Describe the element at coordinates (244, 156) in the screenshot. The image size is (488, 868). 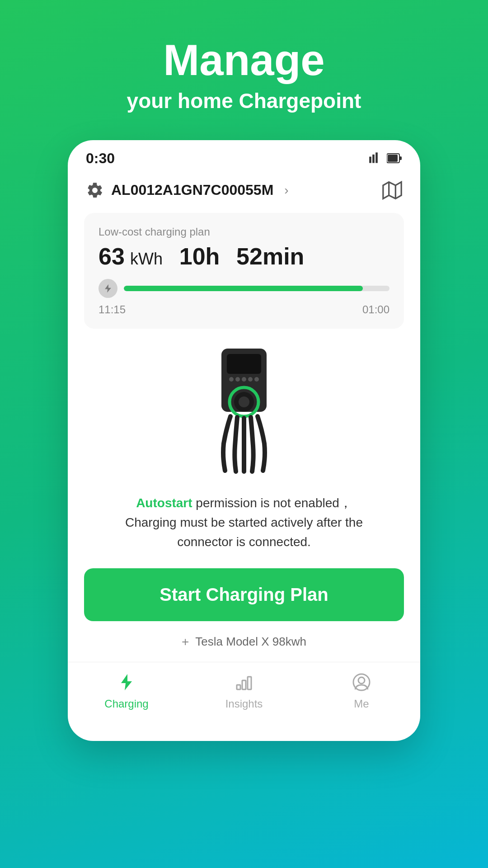
I see `status-bar: 0:30` at that location.